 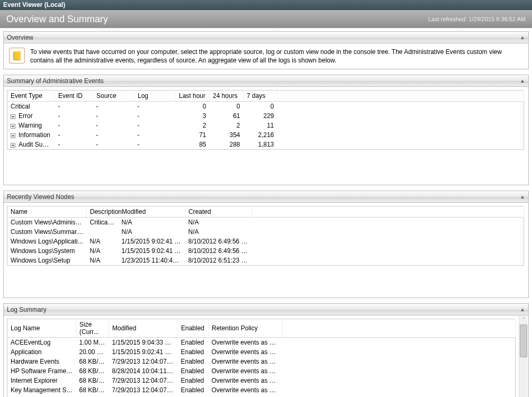 I want to click on cell-modified: N/A, so click(x=152, y=222).